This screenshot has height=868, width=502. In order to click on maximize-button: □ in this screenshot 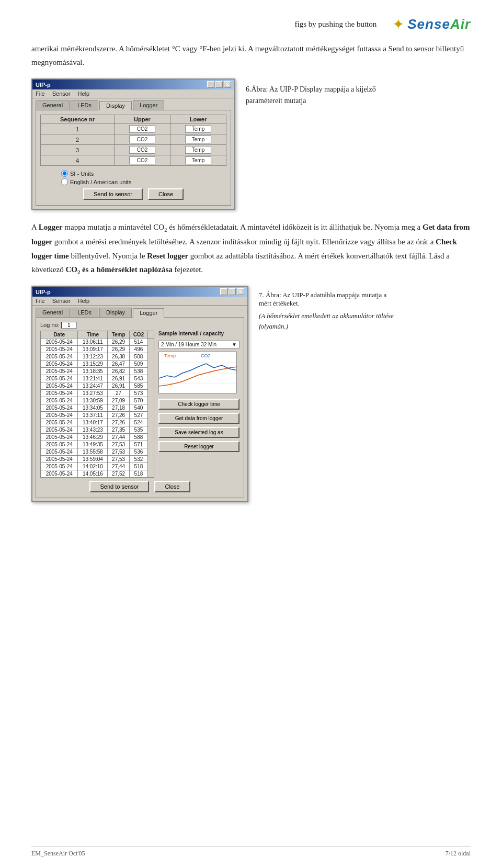, I will do `click(219, 85)`.